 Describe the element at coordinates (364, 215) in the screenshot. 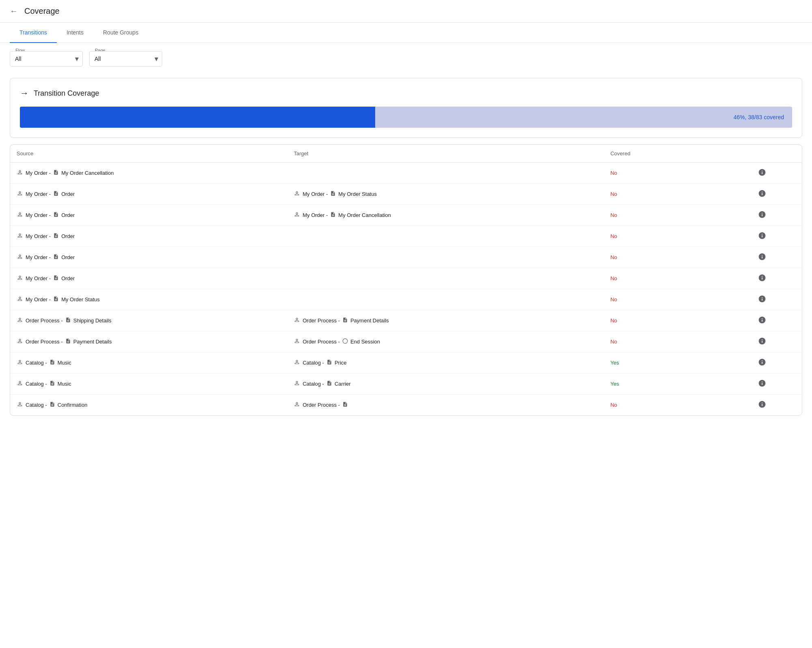

I see `target-page-name: My Order Cancellation` at that location.